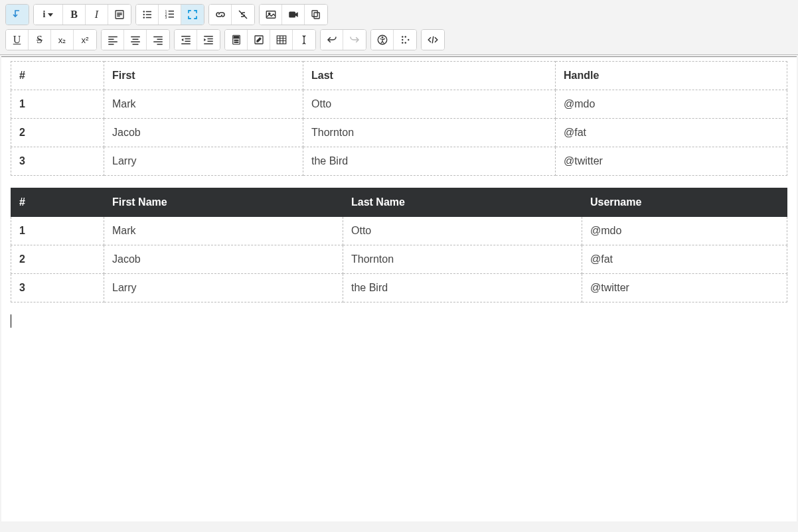 The height and width of the screenshot is (532, 798). I want to click on strikethrough-button: S, so click(40, 40).